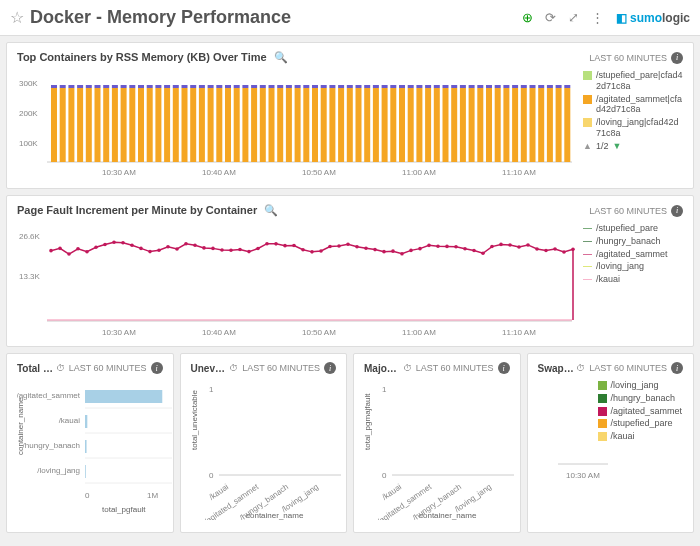  I want to click on panel-swap-size: Swap Size by Con… ⏱LAST 60 MINUTES i /lo…, so click(611, 443).